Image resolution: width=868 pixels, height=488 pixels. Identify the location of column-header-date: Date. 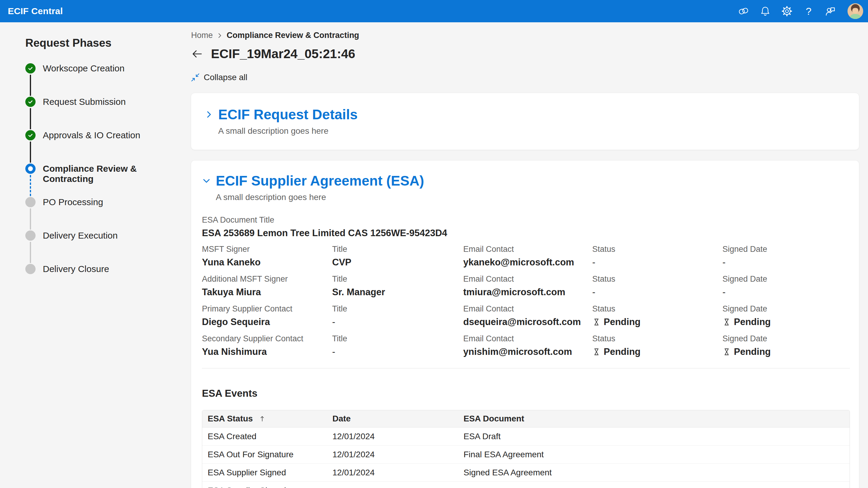
(393, 419).